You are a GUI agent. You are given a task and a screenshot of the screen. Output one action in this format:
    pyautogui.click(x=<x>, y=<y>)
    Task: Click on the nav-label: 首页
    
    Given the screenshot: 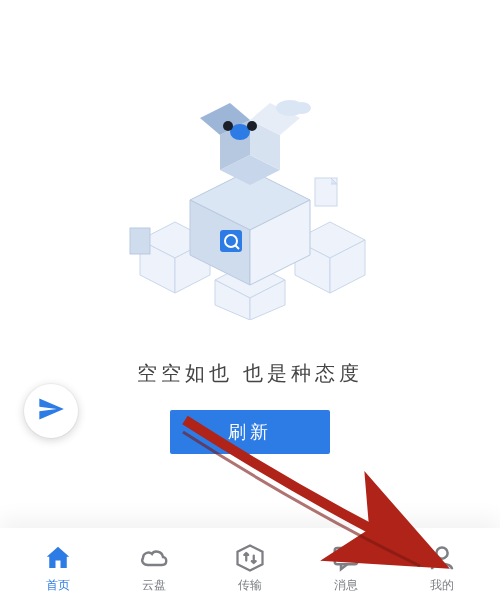 What is the action you would take?
    pyautogui.click(x=58, y=586)
    